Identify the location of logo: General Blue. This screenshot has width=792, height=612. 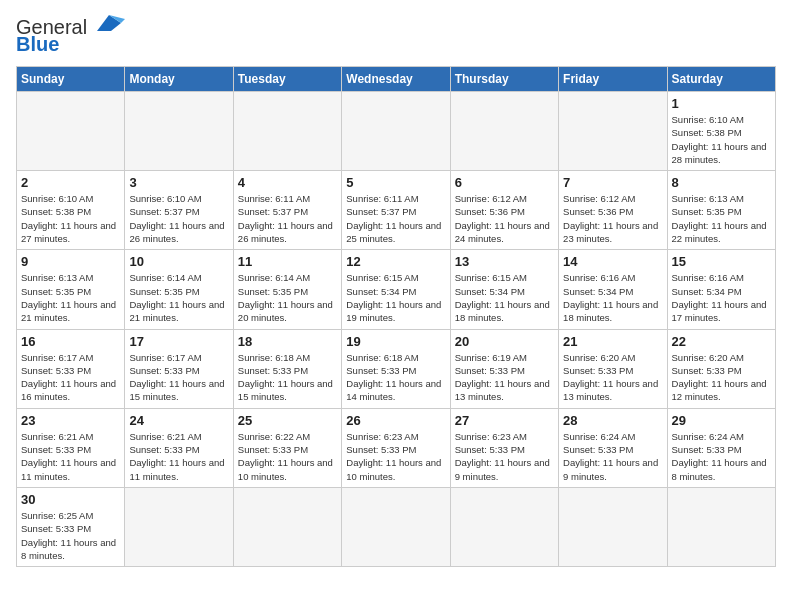
(74, 36).